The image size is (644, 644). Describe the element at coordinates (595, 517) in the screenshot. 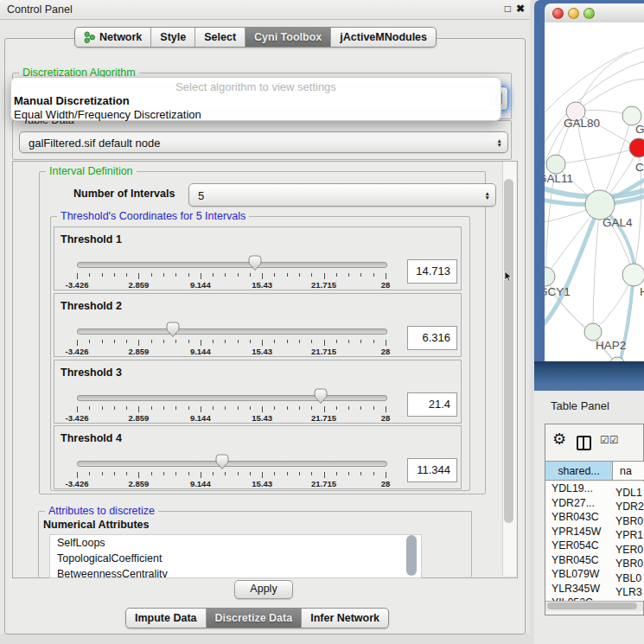

I see `table-row: YBR043CYBR0` at that location.